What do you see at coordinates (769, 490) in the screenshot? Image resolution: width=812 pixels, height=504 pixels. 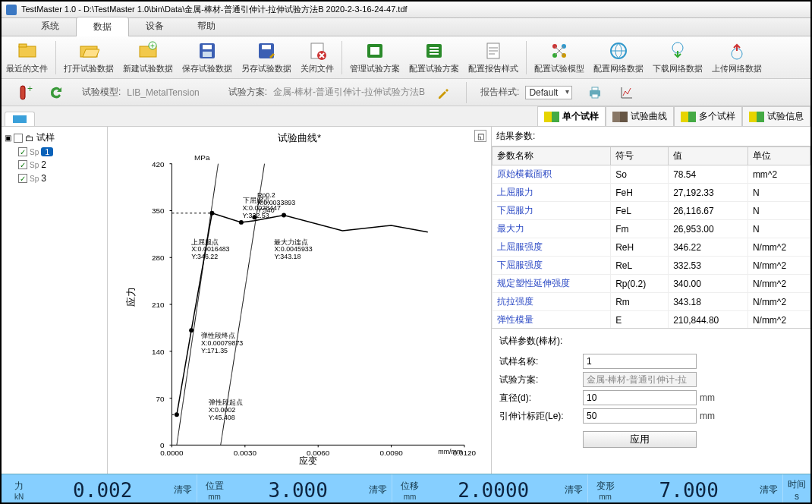 I see `clear-strain: 清零` at bounding box center [769, 490].